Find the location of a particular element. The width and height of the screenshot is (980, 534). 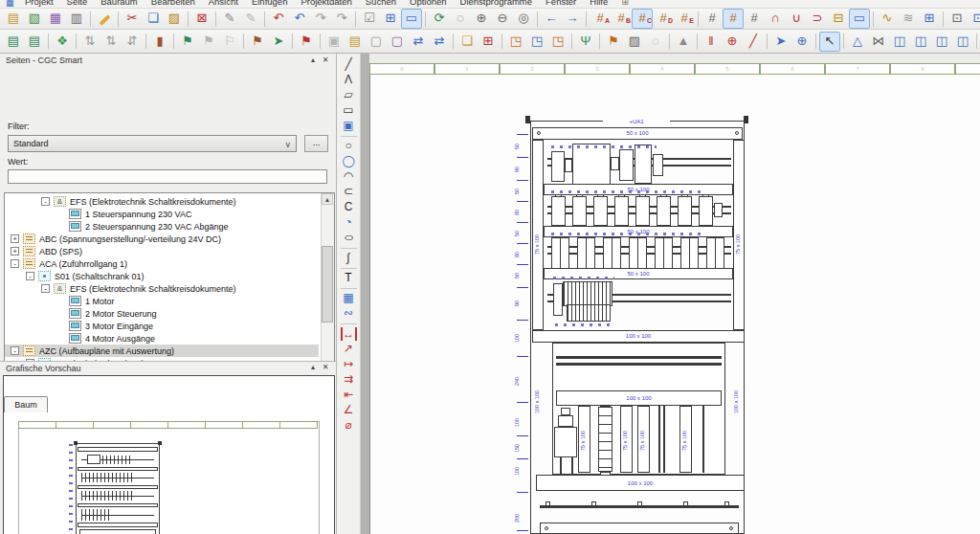

tree-item: 1 Motor is located at coordinates (162, 300).